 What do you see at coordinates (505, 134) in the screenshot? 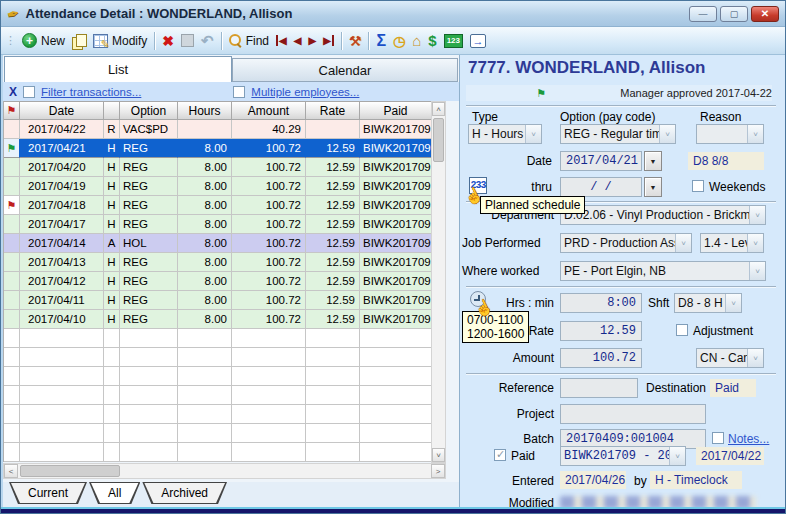
I see `type-combobox: H - Hours˅` at bounding box center [505, 134].